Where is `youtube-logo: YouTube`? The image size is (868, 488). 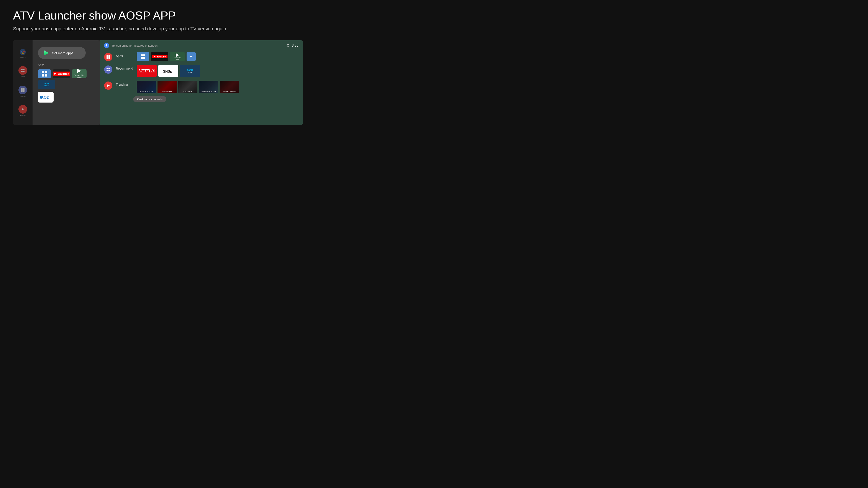 youtube-logo: YouTube is located at coordinates (61, 74).